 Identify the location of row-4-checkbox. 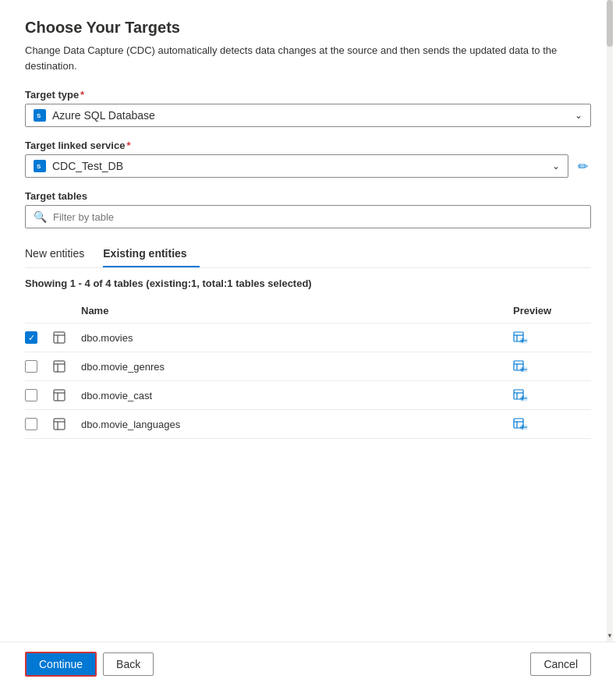
(31, 424).